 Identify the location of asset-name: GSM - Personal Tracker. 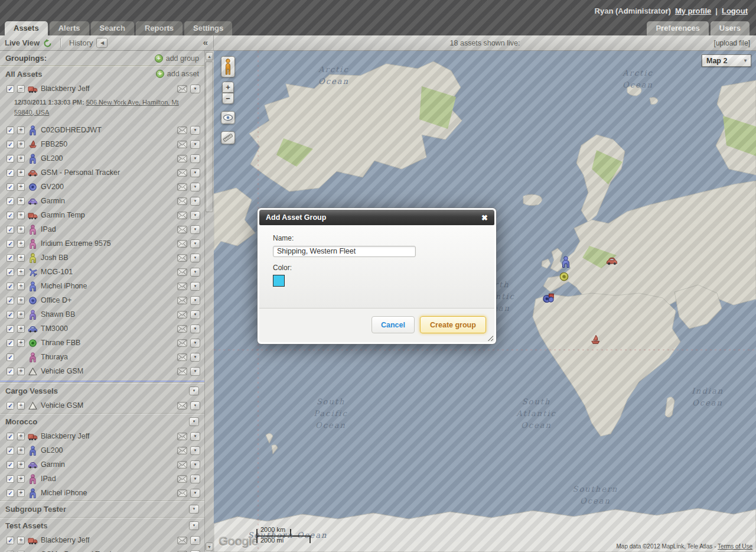
(107, 173).